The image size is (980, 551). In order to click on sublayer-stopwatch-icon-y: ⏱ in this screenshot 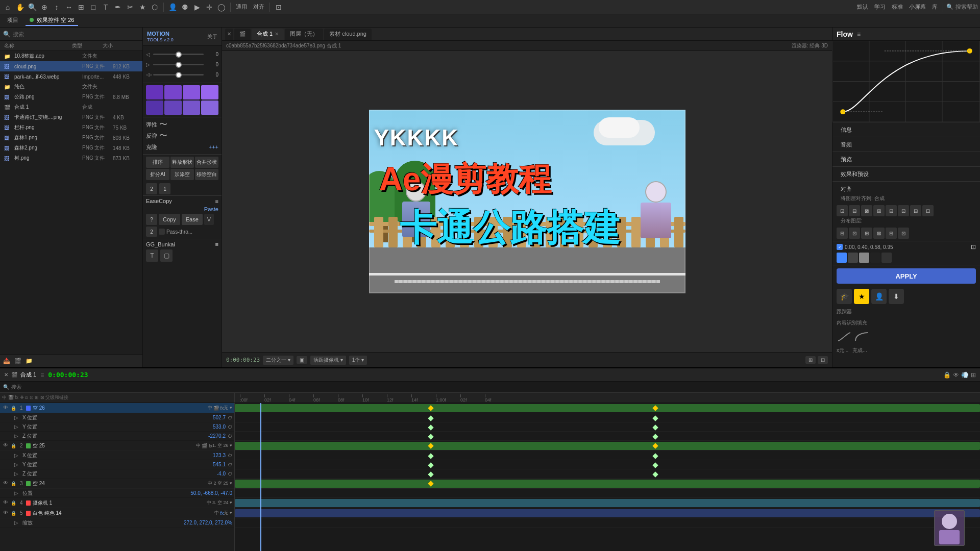, I will do `click(230, 427)`.